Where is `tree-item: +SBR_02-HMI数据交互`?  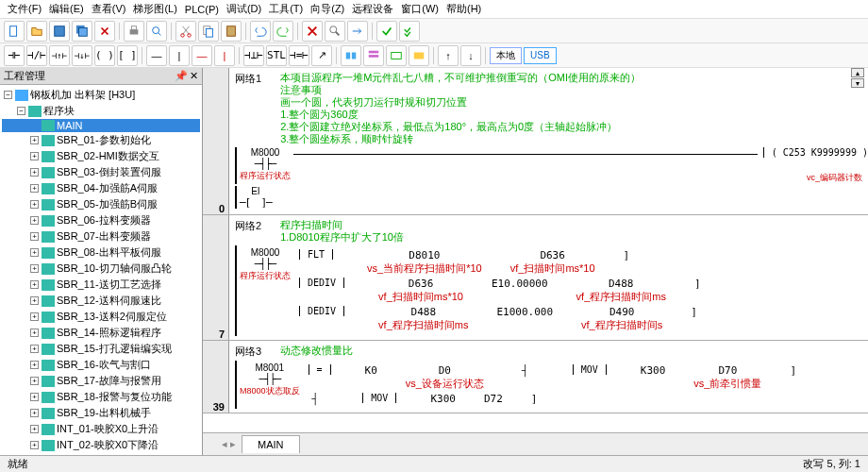
tree-item: +SBR_02-HMI数据交互 is located at coordinates (101, 157).